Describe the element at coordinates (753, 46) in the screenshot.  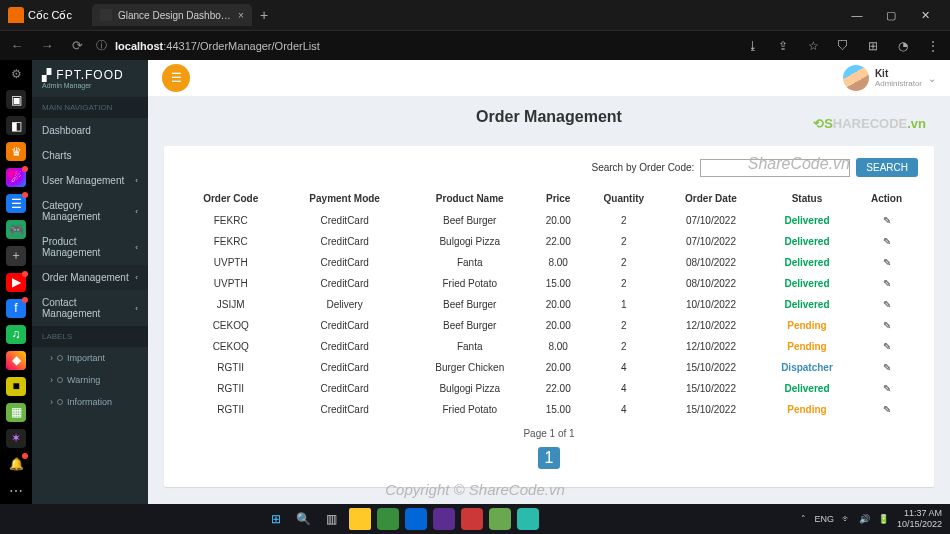
I see `download-icon: ⭳` at that location.